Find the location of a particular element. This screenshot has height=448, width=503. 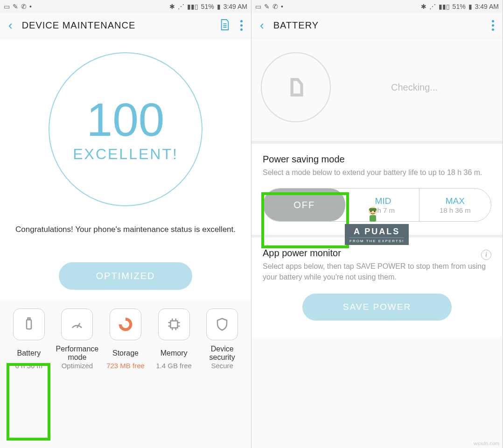

gauge-icon is located at coordinates (77, 324).